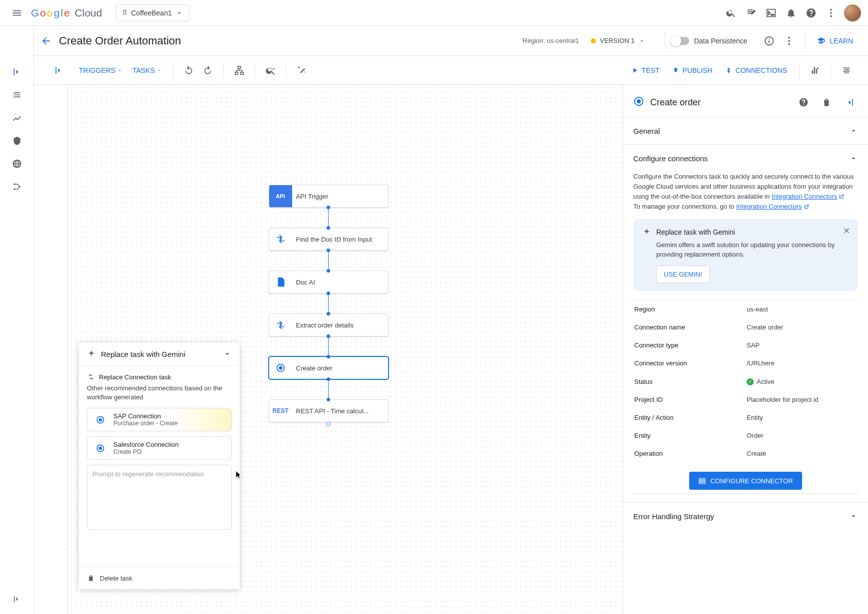  Describe the element at coordinates (329, 306) in the screenshot. I see `workflow-canvas: API API Trigger Find the Doc ID from Inp…` at that location.